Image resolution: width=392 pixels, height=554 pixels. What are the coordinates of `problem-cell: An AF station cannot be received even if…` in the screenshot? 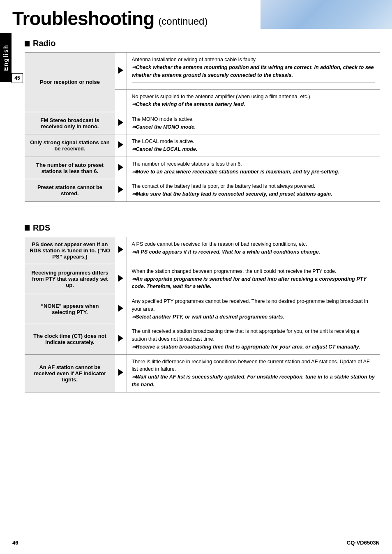 It's located at (70, 373).